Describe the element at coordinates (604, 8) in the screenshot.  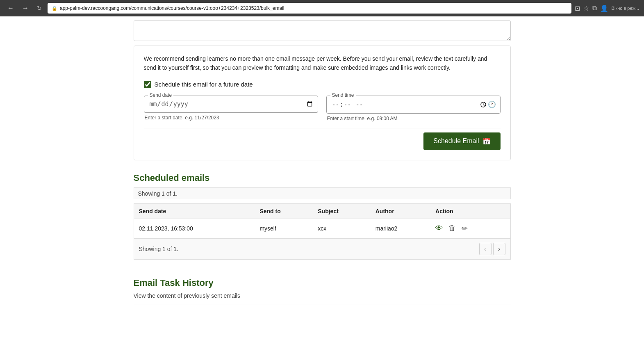
I see `profile-icon: 👤` at that location.